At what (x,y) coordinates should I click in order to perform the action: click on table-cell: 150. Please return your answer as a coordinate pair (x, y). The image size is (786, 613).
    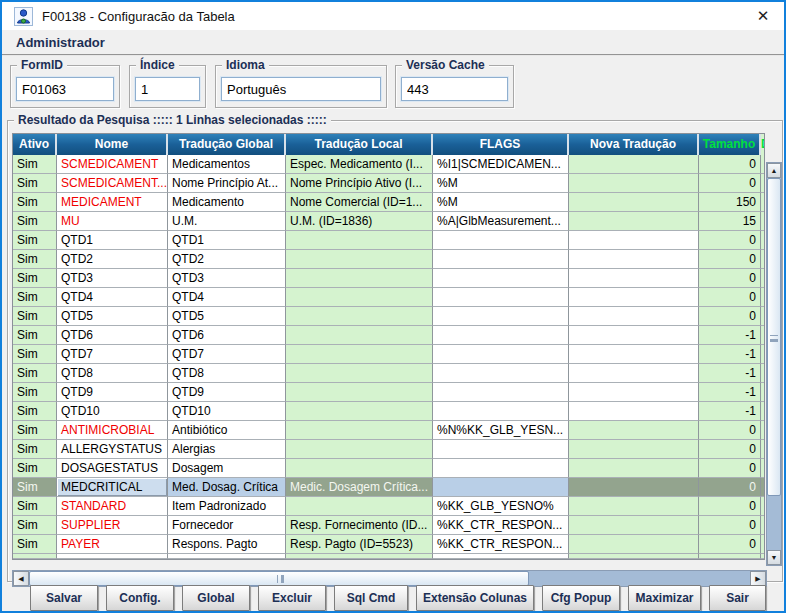
    Looking at the image, I should click on (730, 202).